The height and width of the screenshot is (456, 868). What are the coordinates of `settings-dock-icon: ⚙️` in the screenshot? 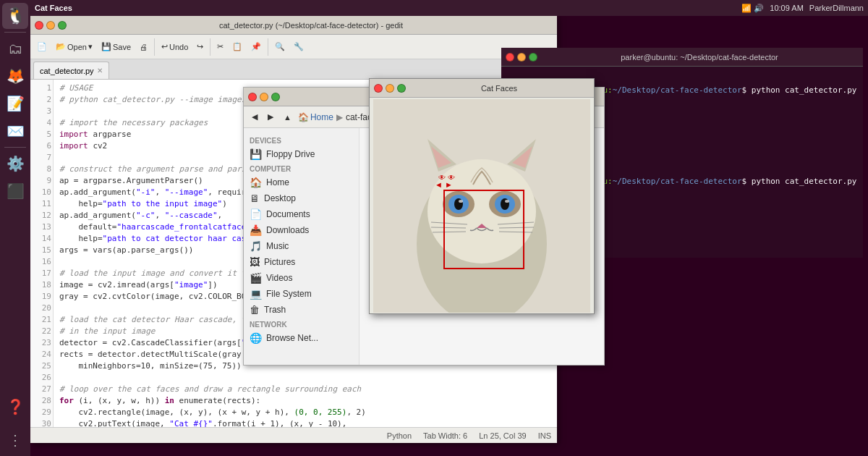 It's located at (15, 164).